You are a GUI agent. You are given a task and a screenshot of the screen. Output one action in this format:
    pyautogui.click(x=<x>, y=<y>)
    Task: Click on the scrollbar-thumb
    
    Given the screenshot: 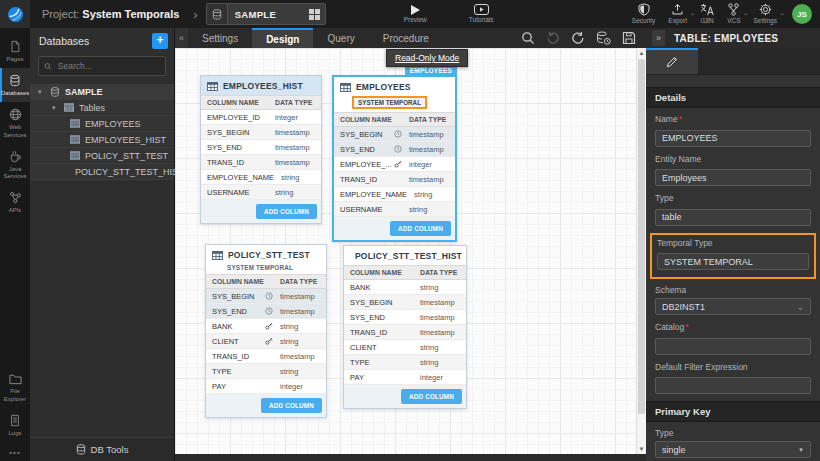 What is the action you would take?
    pyautogui.click(x=642, y=236)
    